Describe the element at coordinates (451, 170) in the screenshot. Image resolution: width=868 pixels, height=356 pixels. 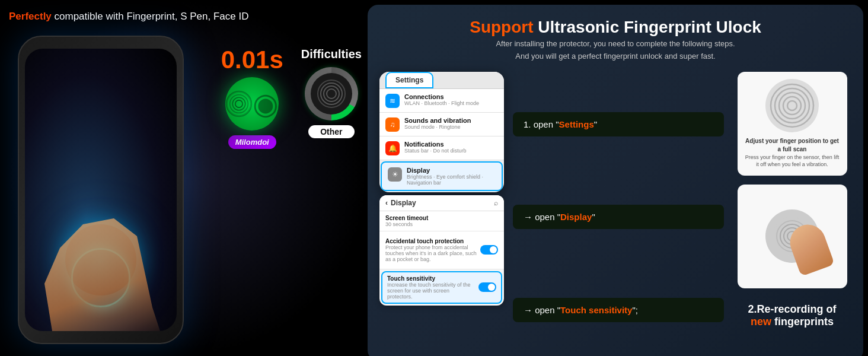
I see `display-title: Display` at that location.